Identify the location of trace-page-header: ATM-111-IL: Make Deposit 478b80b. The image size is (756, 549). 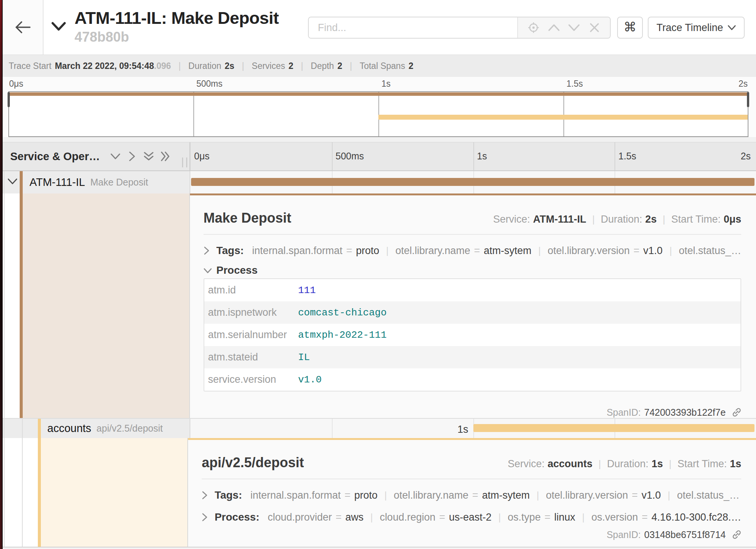
(379, 27).